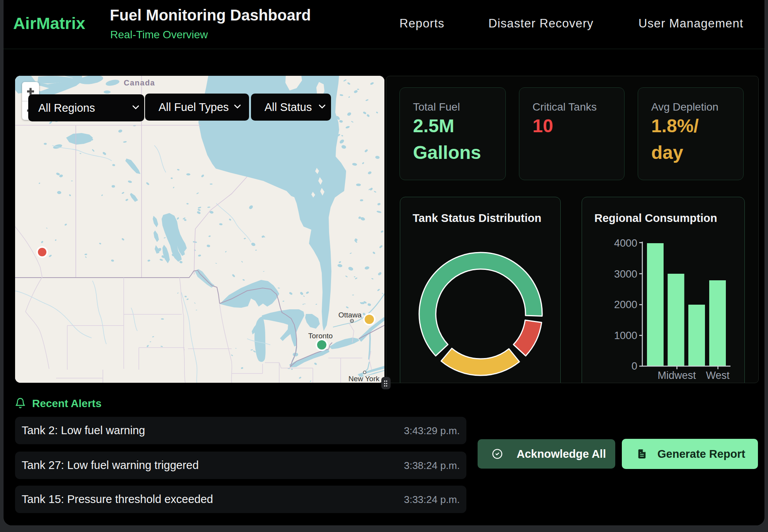  What do you see at coordinates (320, 336) in the screenshot?
I see `svg-text: Toronto` at bounding box center [320, 336].